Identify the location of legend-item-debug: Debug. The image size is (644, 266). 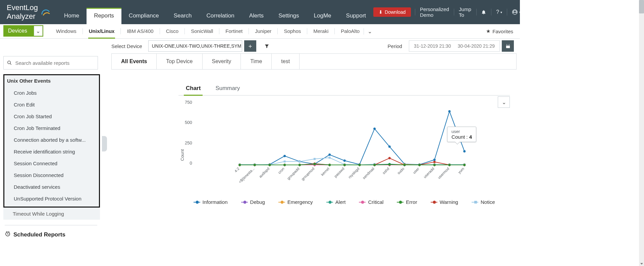
(253, 202).